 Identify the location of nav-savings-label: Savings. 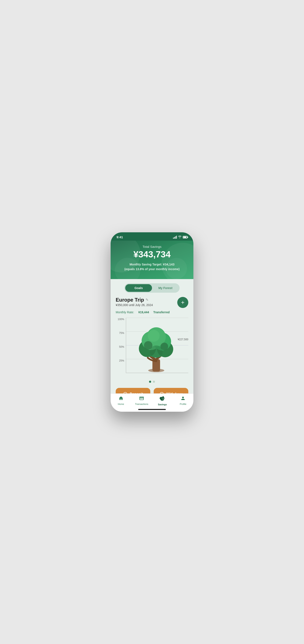
(162, 404).